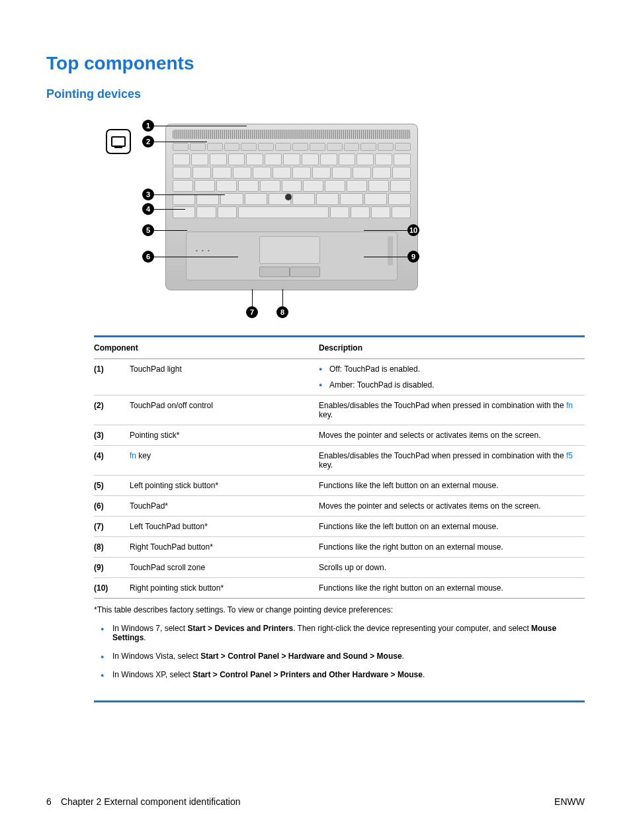  What do you see at coordinates (413, 230) in the screenshot?
I see `callout-10: 10` at bounding box center [413, 230].